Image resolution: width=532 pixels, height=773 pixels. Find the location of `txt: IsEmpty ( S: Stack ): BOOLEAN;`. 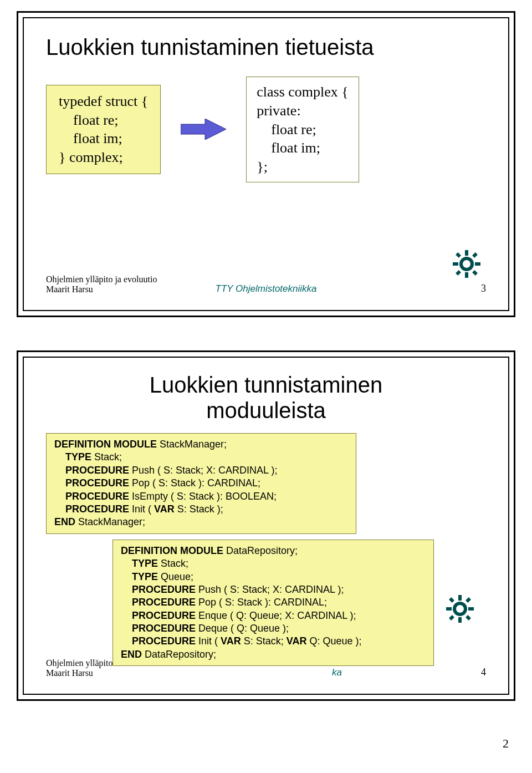

txt: IsEmpty ( S: Stack ): BOOLEAN; is located at coordinates (203, 496).